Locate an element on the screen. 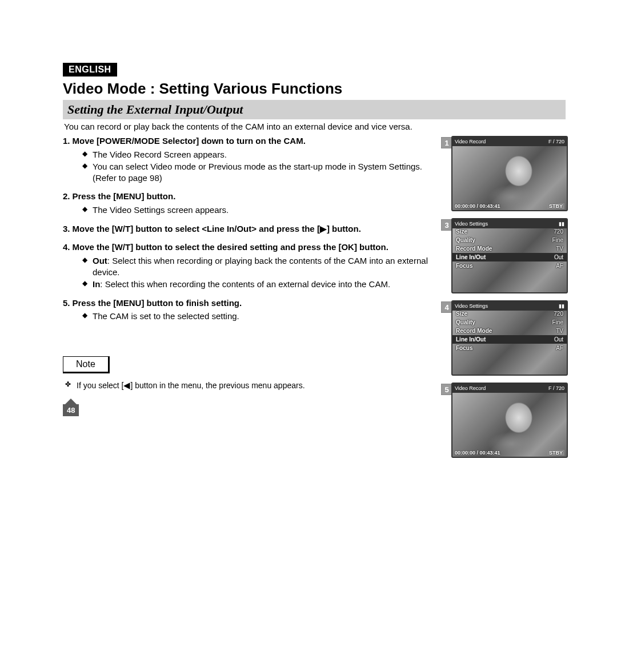 The width and height of the screenshot is (617, 672). right-arrow-icon: ▶ is located at coordinates (323, 230).